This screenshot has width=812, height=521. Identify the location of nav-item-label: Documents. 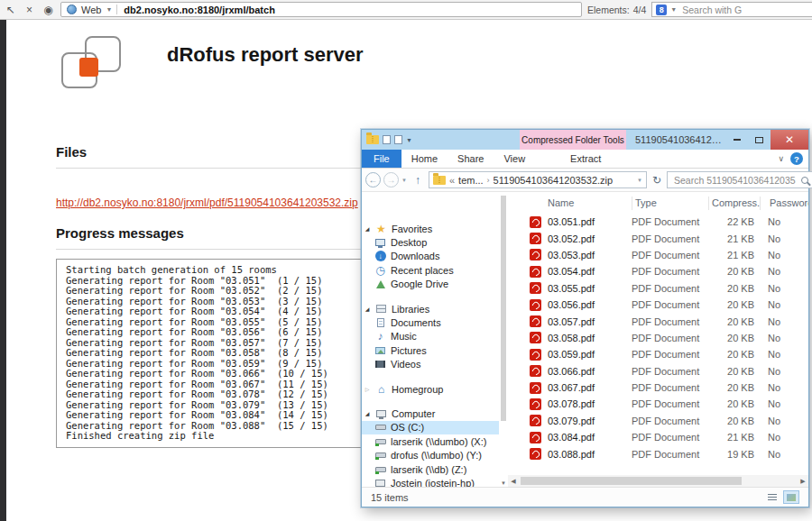
(416, 323).